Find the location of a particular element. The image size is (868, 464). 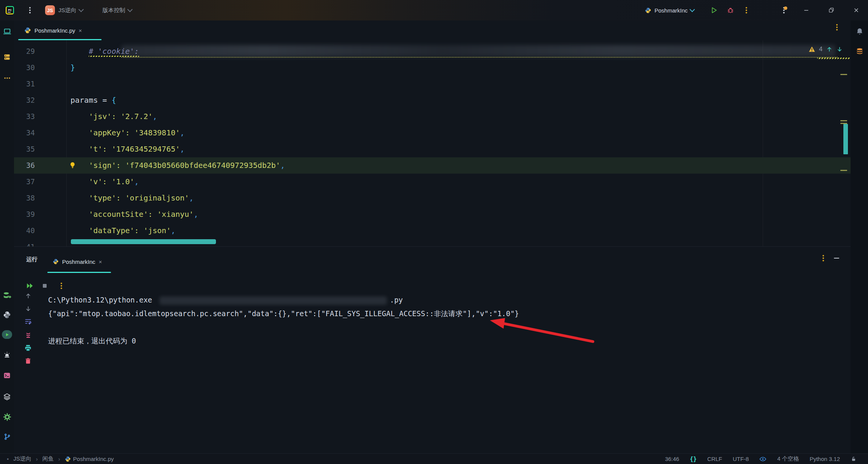

python-packages-icon is located at coordinates (7, 315).